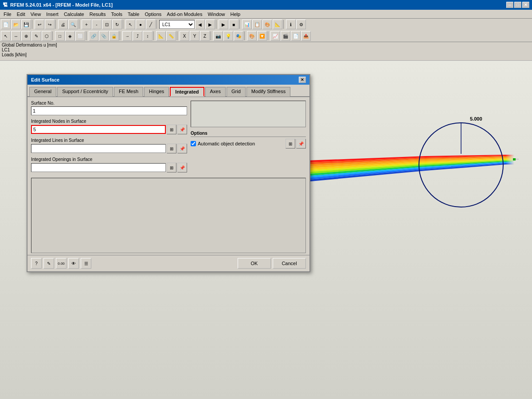 This screenshot has width=532, height=399. I want to click on nodes-pick-btn: 📌, so click(182, 129).